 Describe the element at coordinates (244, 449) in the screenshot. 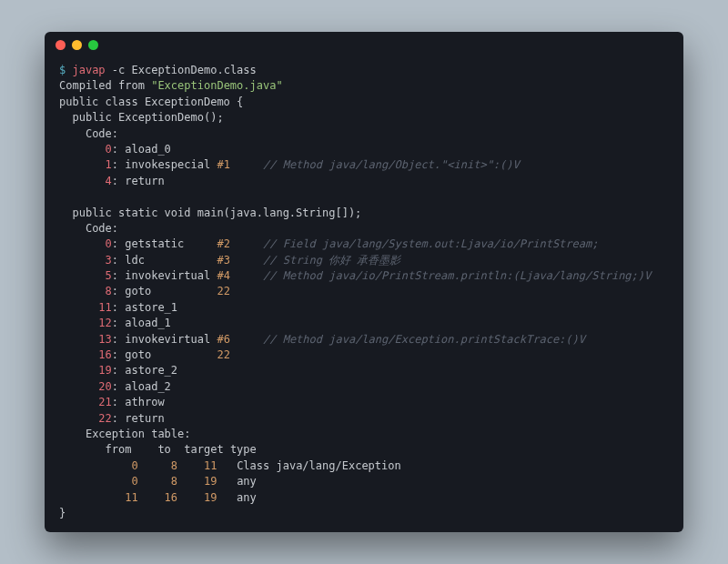

I see `exc-header-type: type` at that location.